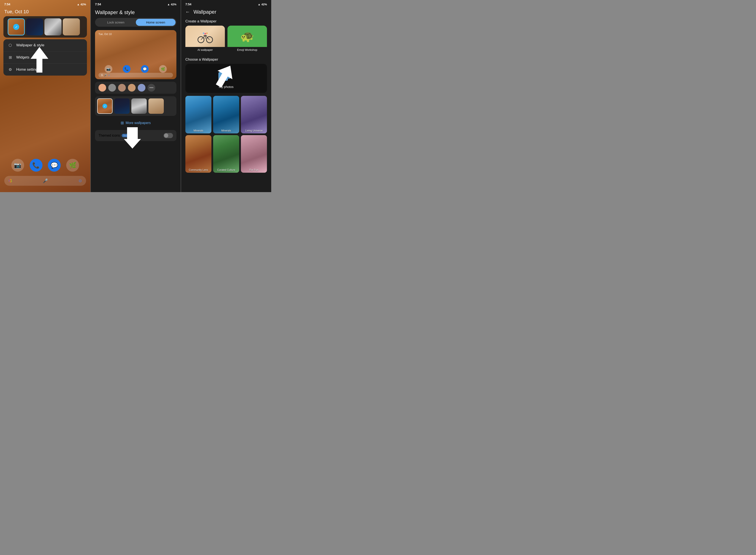 This screenshot has width=756, height=555. I want to click on phone-app-icon: 📞, so click(36, 165).